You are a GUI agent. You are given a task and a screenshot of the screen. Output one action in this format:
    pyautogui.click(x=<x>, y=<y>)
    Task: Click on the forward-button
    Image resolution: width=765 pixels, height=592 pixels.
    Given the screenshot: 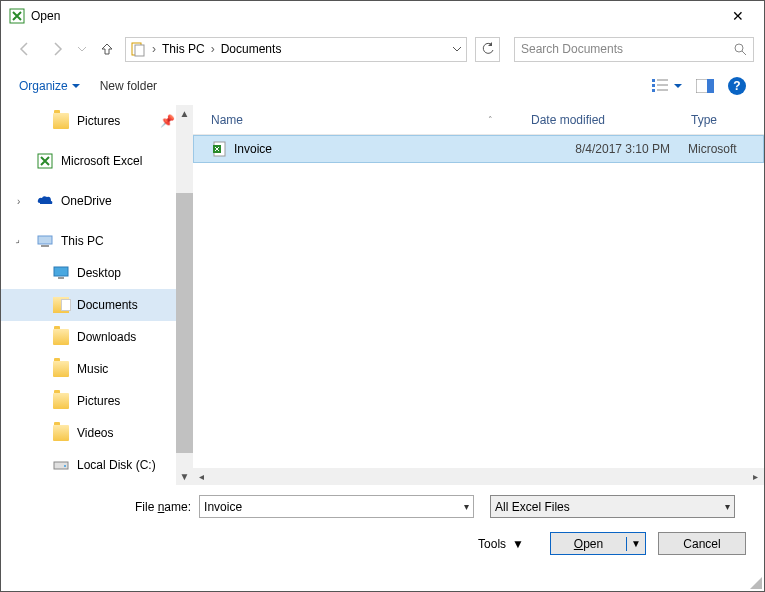 What is the action you would take?
    pyautogui.click(x=57, y=49)
    